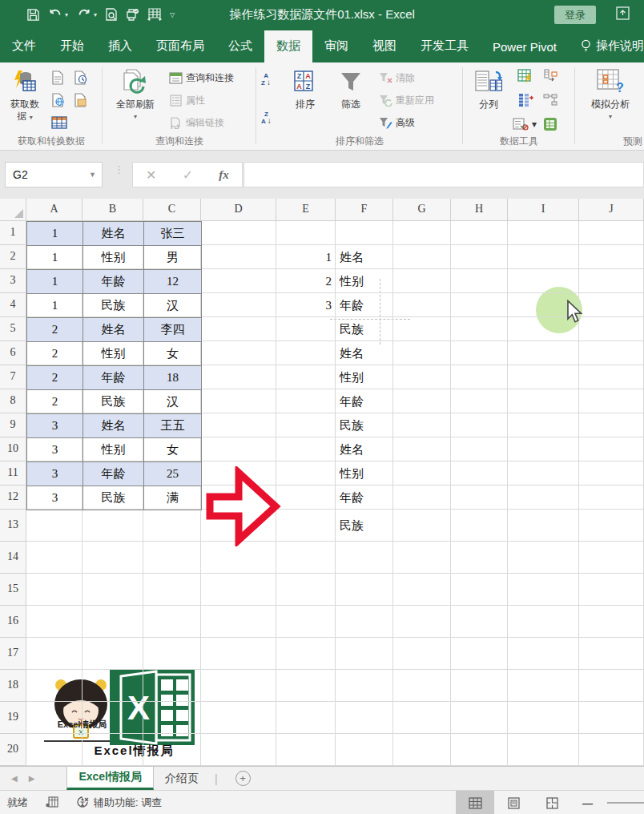 This screenshot has width=644, height=814. I want to click on ribbon-tab-10: 操作说明搜索, so click(606, 46).